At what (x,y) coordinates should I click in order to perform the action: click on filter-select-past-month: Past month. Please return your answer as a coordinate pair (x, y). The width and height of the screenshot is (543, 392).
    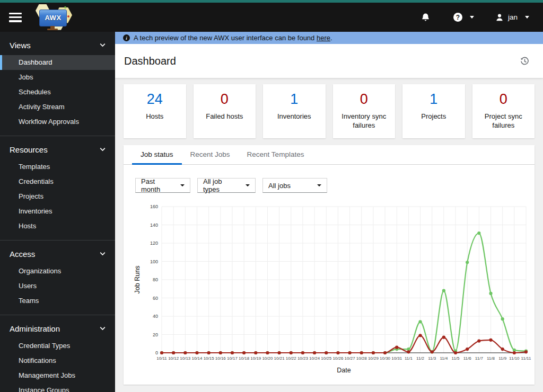
    Looking at the image, I should click on (163, 185).